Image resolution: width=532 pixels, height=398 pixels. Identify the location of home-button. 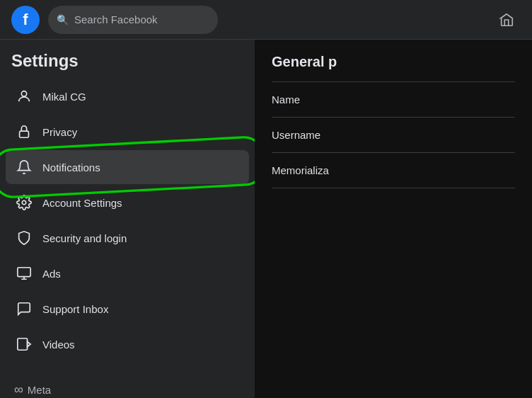
(507, 20).